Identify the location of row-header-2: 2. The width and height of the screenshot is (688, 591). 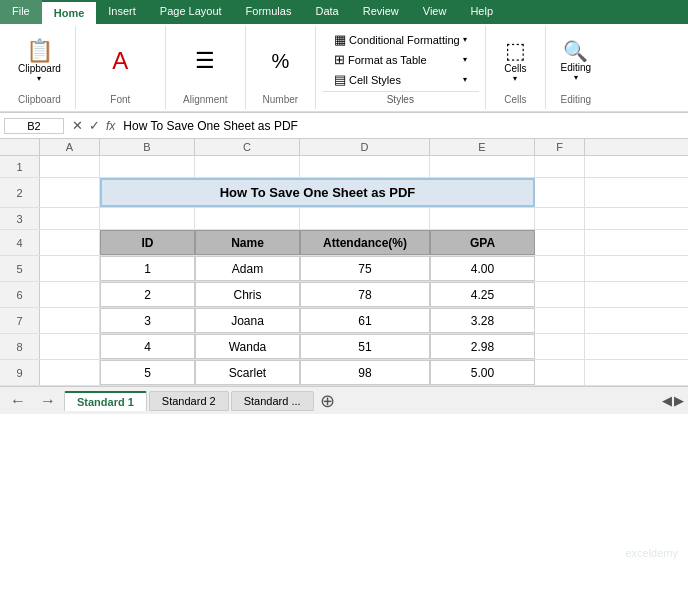
(20, 192).